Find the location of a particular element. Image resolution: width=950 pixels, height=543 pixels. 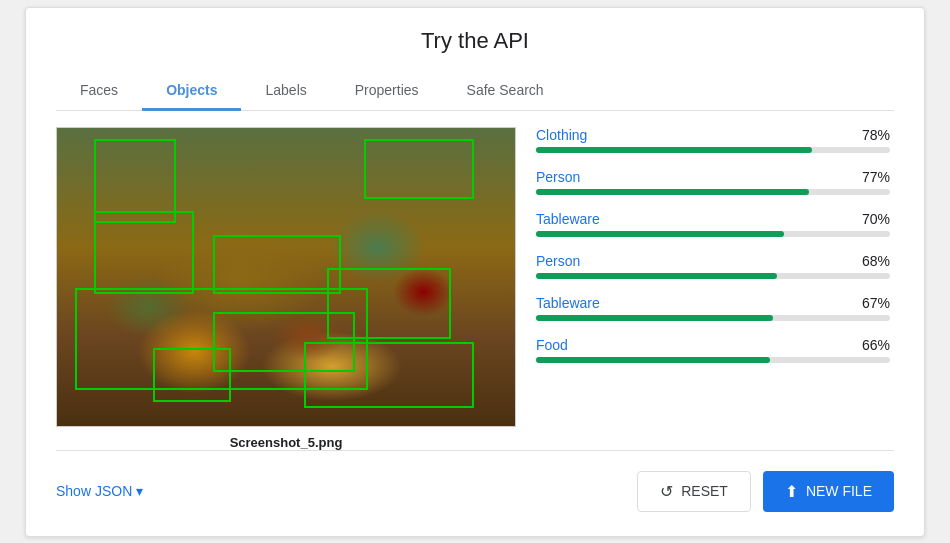

show-json-label: Show JSON is located at coordinates (94, 491).